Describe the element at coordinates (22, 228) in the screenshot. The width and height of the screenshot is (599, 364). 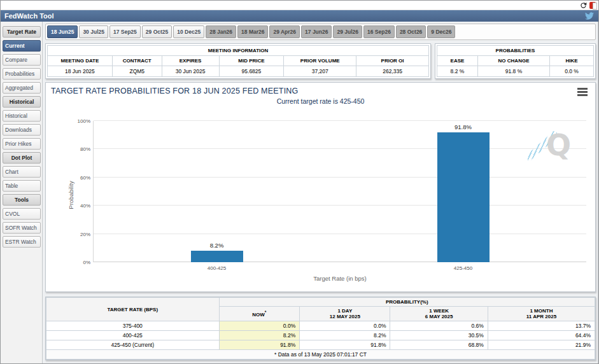
I see `sidebar-item-sofr-watch: SOFR Watch` at that location.